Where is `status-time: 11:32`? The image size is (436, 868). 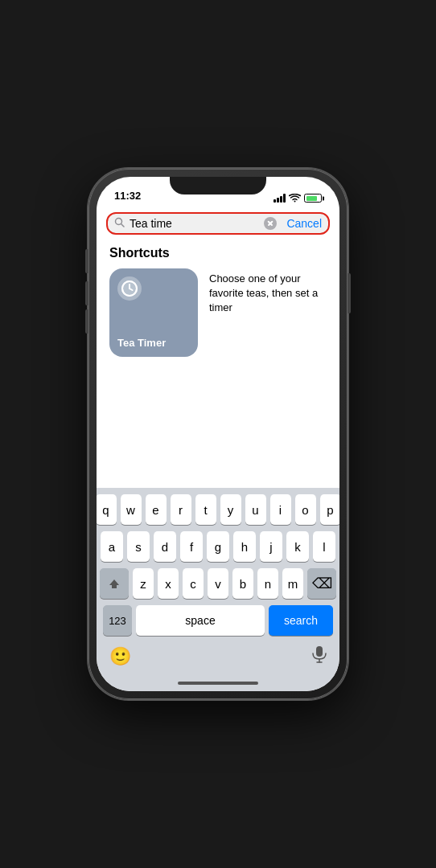 status-time: 11:32 is located at coordinates (127, 196).